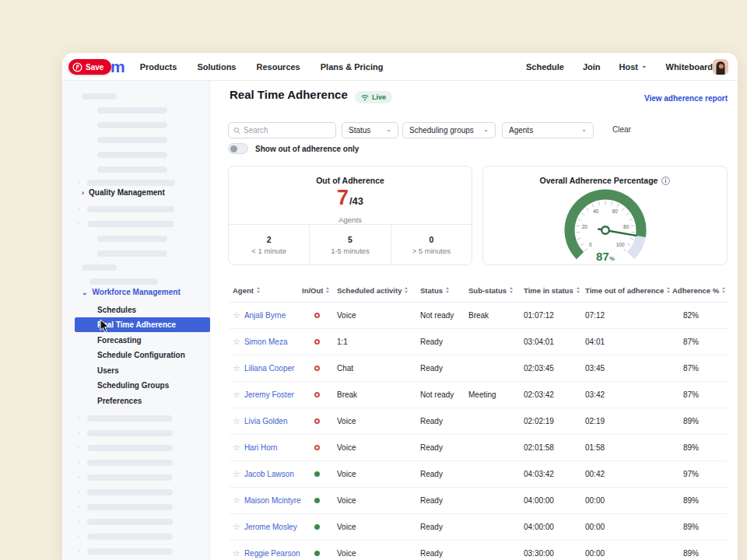  What do you see at coordinates (696, 291) in the screenshot?
I see `column-header-label: Adherence %` at bounding box center [696, 291].